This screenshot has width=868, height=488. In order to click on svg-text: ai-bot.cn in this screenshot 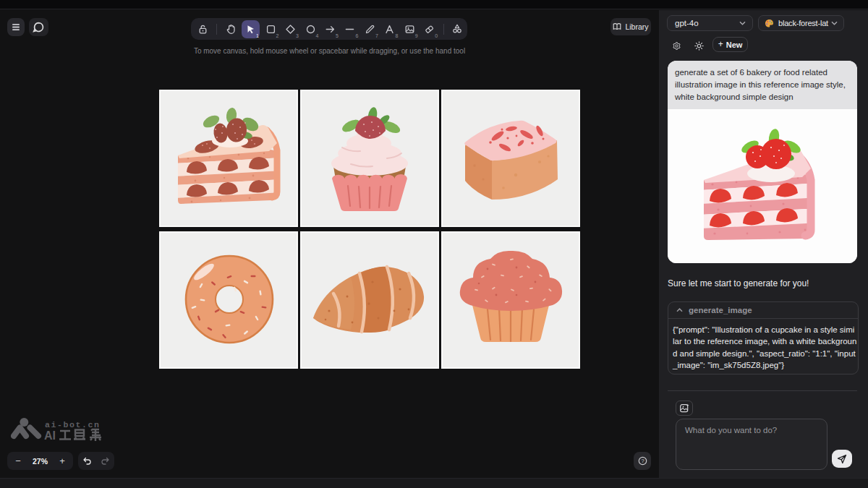, I will do `click(72, 425)`.